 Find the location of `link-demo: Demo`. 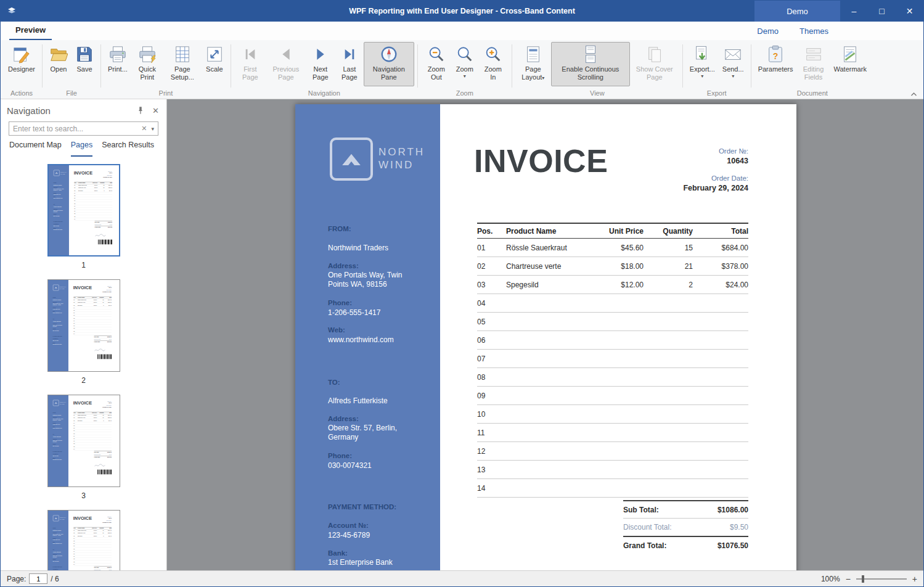

link-demo: Demo is located at coordinates (768, 31).